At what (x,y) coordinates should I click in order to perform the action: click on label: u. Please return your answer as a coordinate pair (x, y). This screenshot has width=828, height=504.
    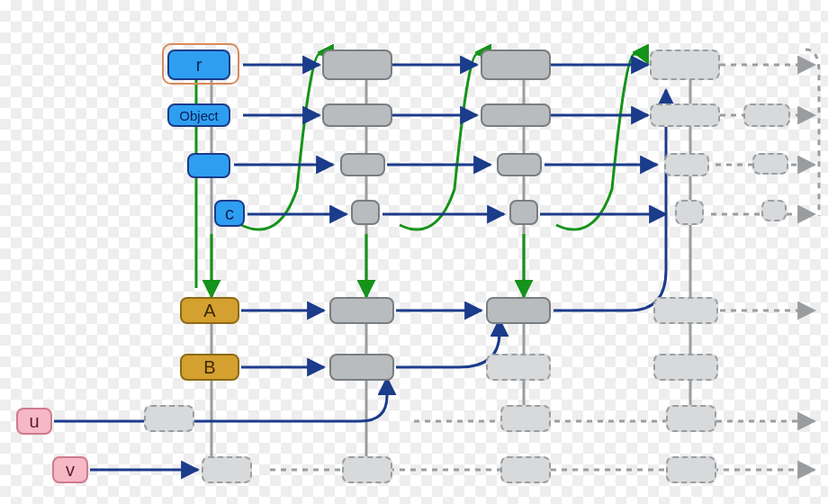
    Looking at the image, I should click on (34, 421).